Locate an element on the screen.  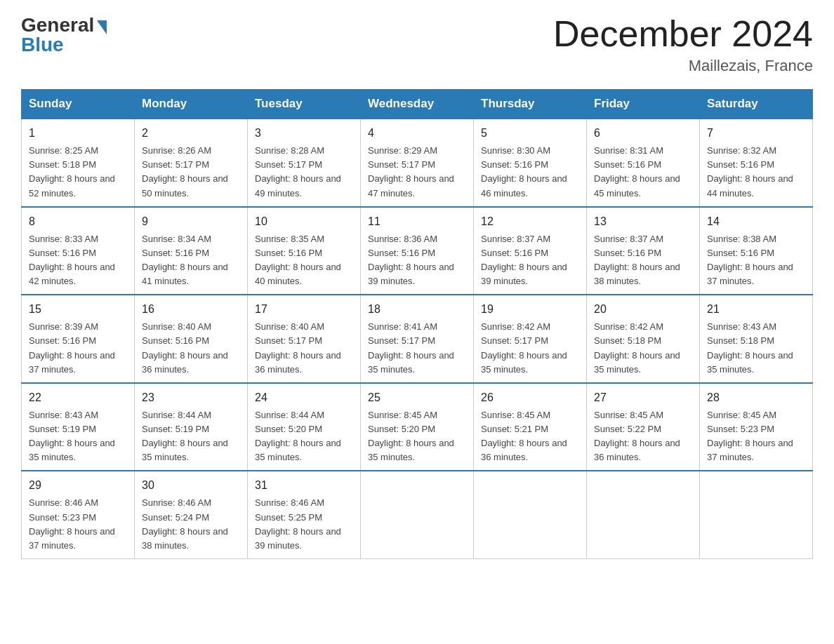
day-number: 10 is located at coordinates (304, 222).